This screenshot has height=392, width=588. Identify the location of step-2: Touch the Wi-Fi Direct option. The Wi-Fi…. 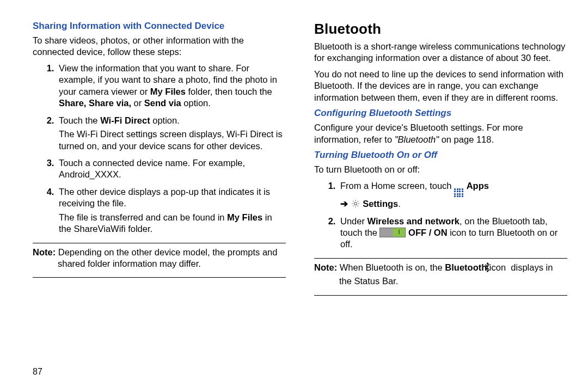
(171, 133).